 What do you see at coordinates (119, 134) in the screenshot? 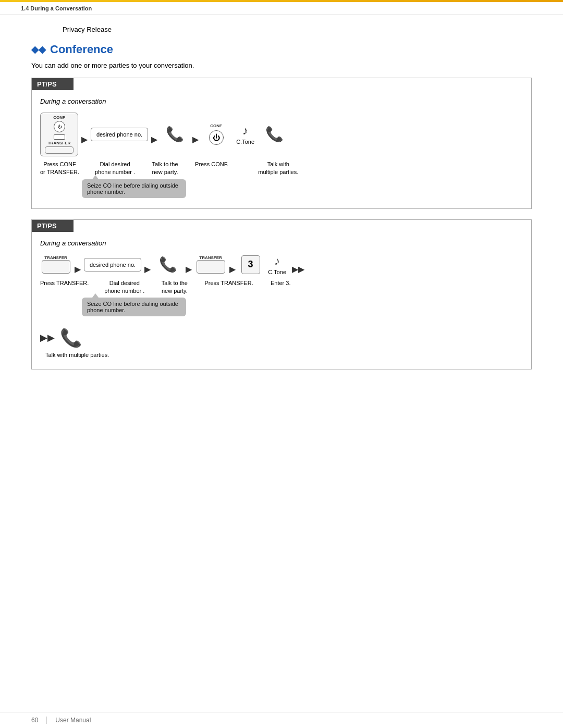
I see `box1-step2-btn: desired phone no.` at bounding box center [119, 134].